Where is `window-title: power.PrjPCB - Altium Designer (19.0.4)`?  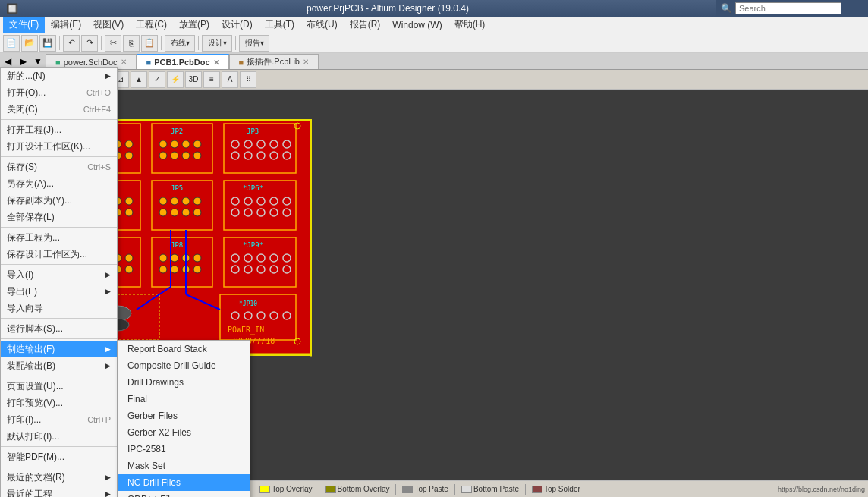
window-title: power.PrjPCB - Altium Designer (19.0.4) is located at coordinates (388, 8).